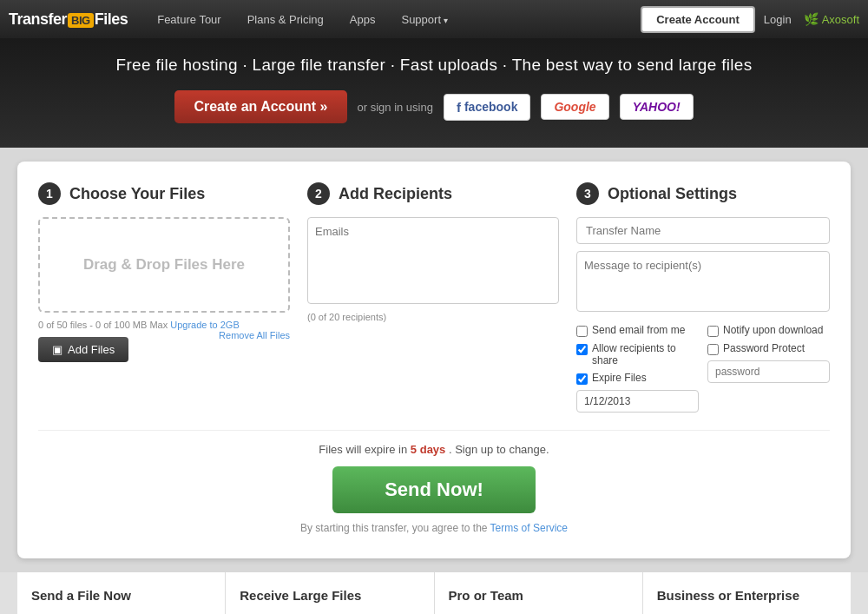 The height and width of the screenshot is (614, 868). Describe the element at coordinates (389, 19) in the screenshot. I see `nav-links: Feature Tour Plans & Pricing Apps Suppor…` at that location.